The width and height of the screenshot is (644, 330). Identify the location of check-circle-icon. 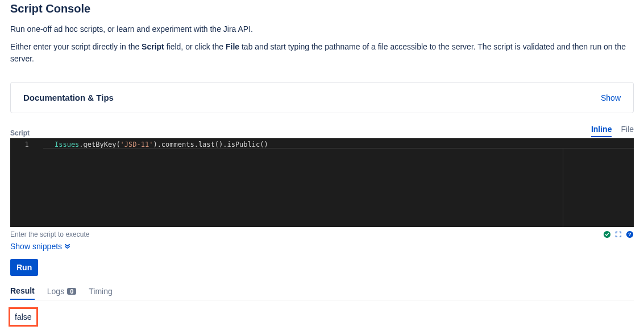
(607, 234).